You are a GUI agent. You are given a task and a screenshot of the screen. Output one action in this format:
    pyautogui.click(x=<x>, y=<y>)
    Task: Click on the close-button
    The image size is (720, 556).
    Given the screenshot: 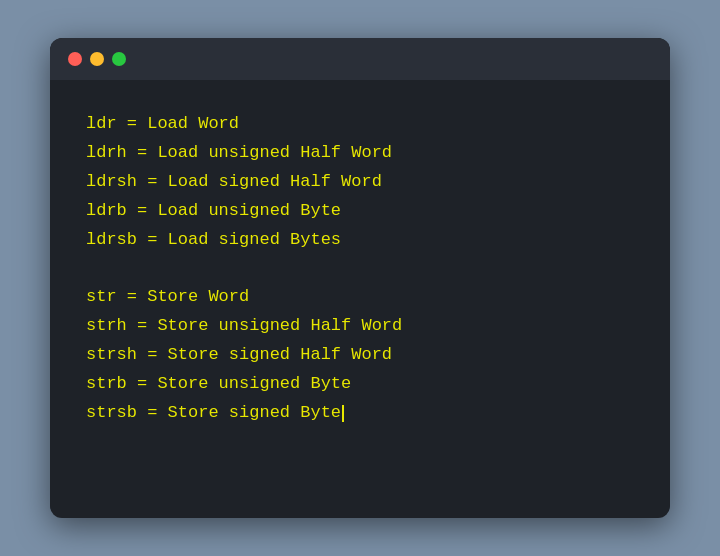 What is the action you would take?
    pyautogui.click(x=75, y=59)
    